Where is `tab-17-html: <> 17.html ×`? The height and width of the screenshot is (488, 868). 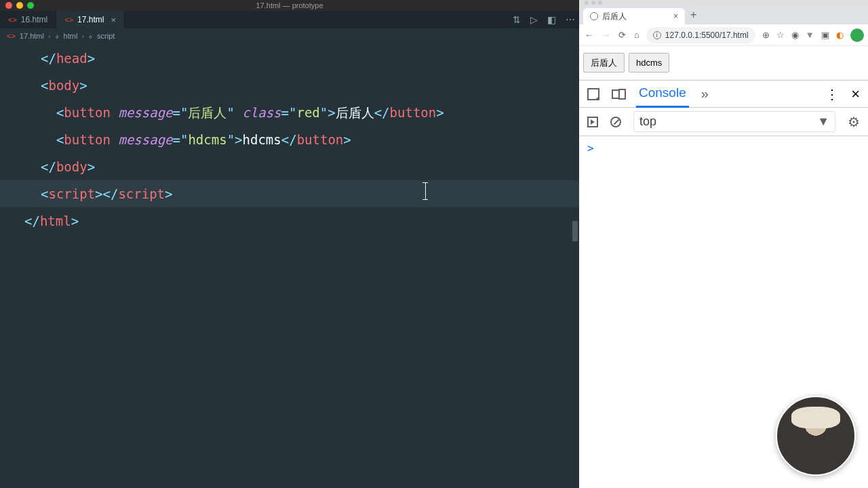 tab-17-html: <> 17.html × is located at coordinates (91, 20).